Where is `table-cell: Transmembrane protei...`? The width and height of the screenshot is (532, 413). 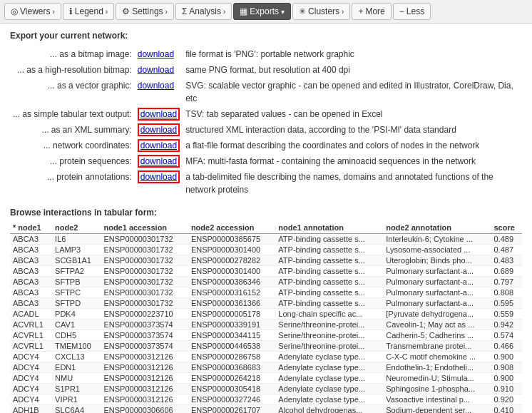
table-cell: Transmembrane protei... is located at coordinates (436, 347).